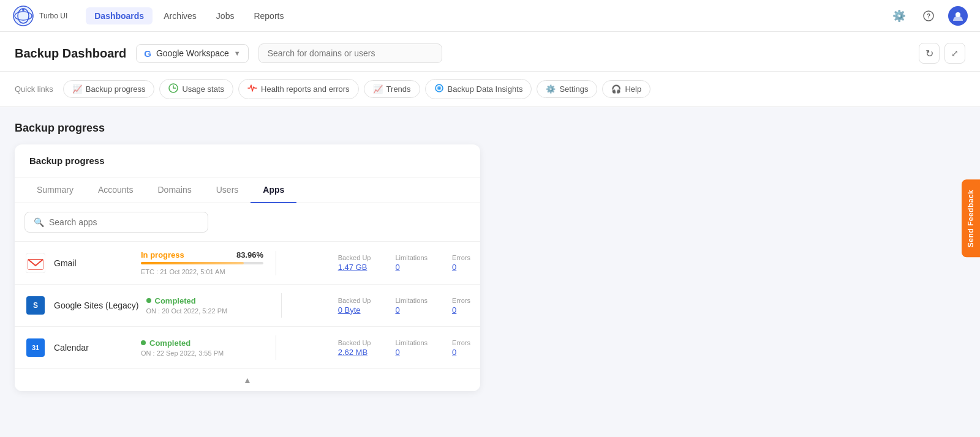  What do you see at coordinates (485, 89) in the screenshot?
I see `backup-data-insights-label: Backup Data Insights` at bounding box center [485, 89].